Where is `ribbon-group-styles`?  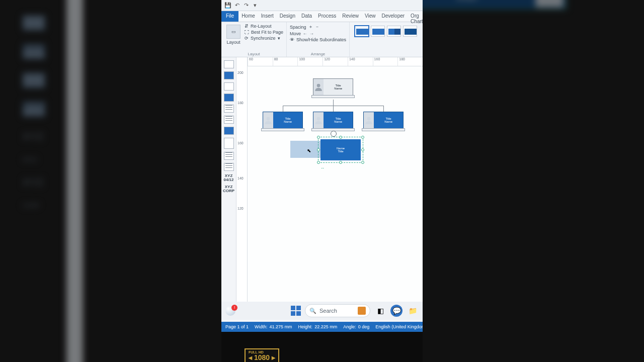 ribbon-group-styles is located at coordinates (386, 39).